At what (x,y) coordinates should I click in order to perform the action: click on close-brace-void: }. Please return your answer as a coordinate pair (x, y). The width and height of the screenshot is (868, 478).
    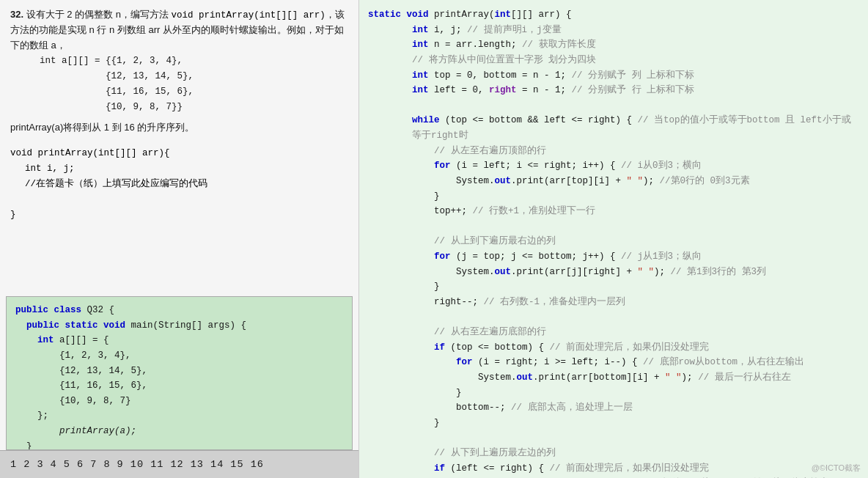
    Looking at the image, I should click on (179, 214).